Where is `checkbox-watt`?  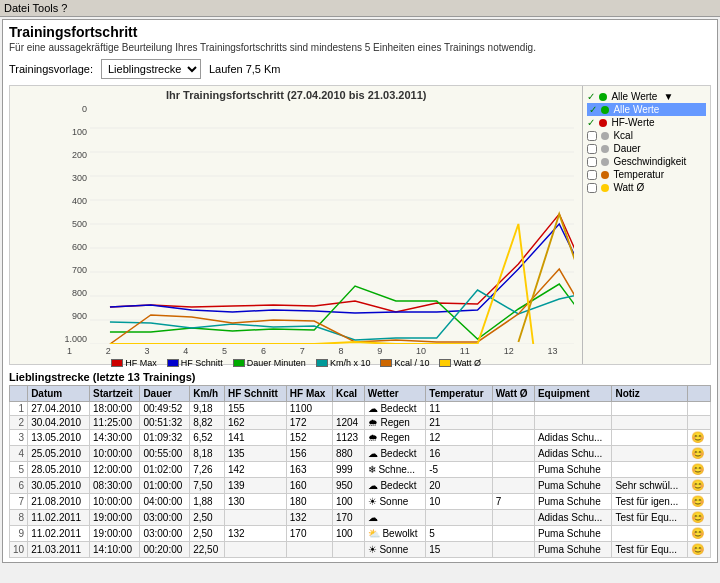
checkbox-watt is located at coordinates (592, 188).